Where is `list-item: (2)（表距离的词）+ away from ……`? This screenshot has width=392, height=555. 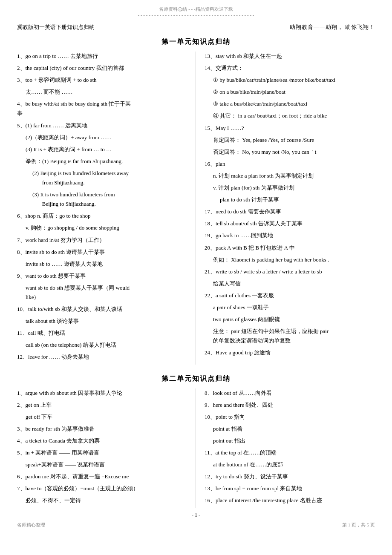 list-item: (2)（表距离的词）+ away from …… is located at coordinates (102, 138).